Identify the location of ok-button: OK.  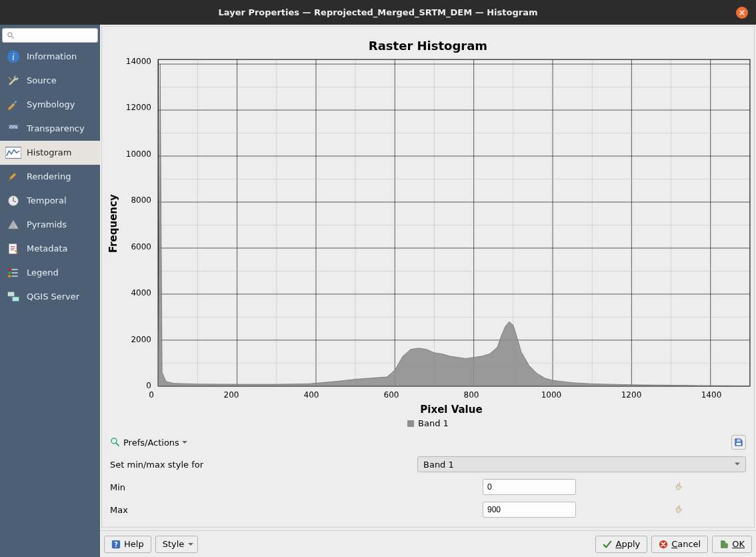
(732, 544).